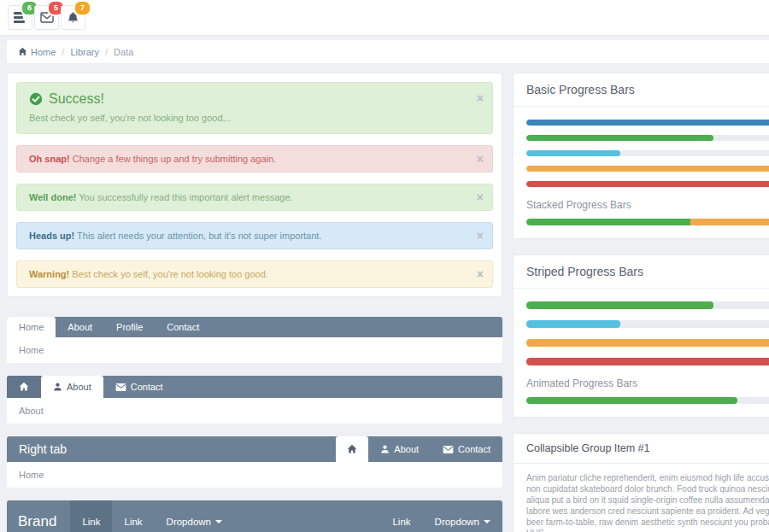 This screenshot has width=769, height=532. Describe the element at coordinates (641, 91) in the screenshot. I see `panel-title: Basic Progress Bars` at that location.